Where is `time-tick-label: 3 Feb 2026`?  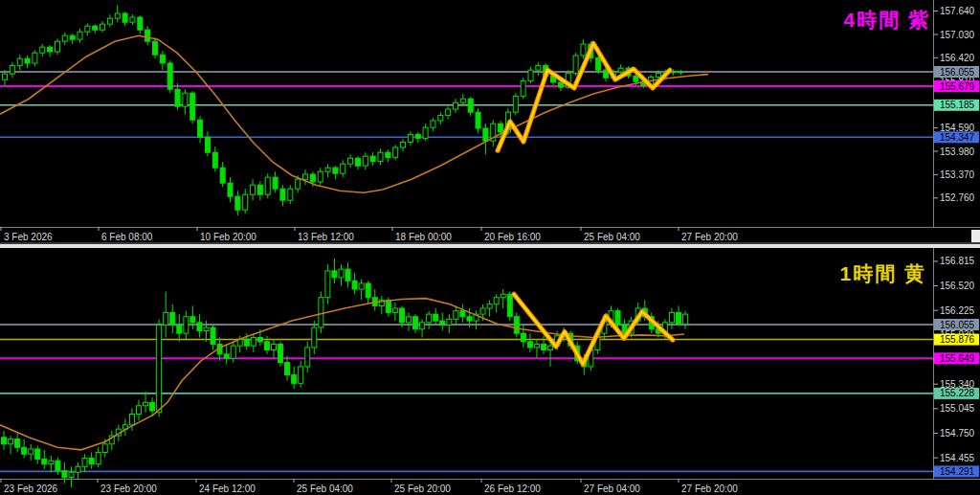
time-tick-label: 3 Feb 2026 is located at coordinates (29, 237).